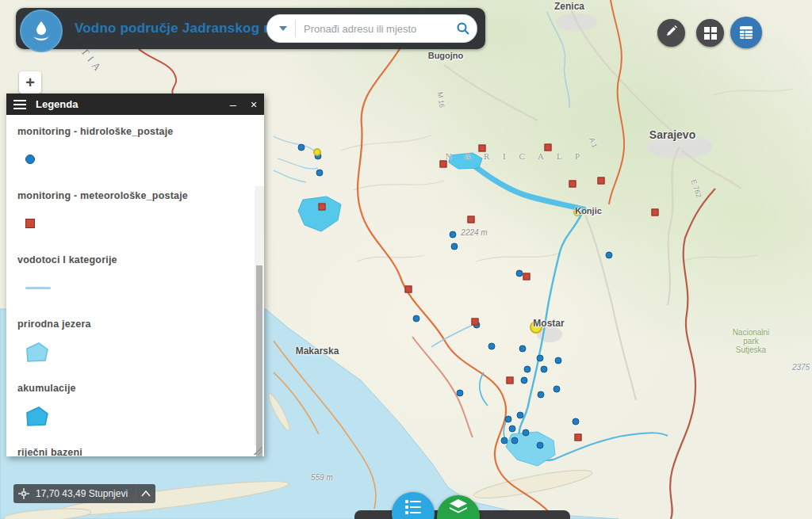 The image size is (812, 519). What do you see at coordinates (144, 223) in the screenshot?
I see `legend-swatch-square` at bounding box center [144, 223].